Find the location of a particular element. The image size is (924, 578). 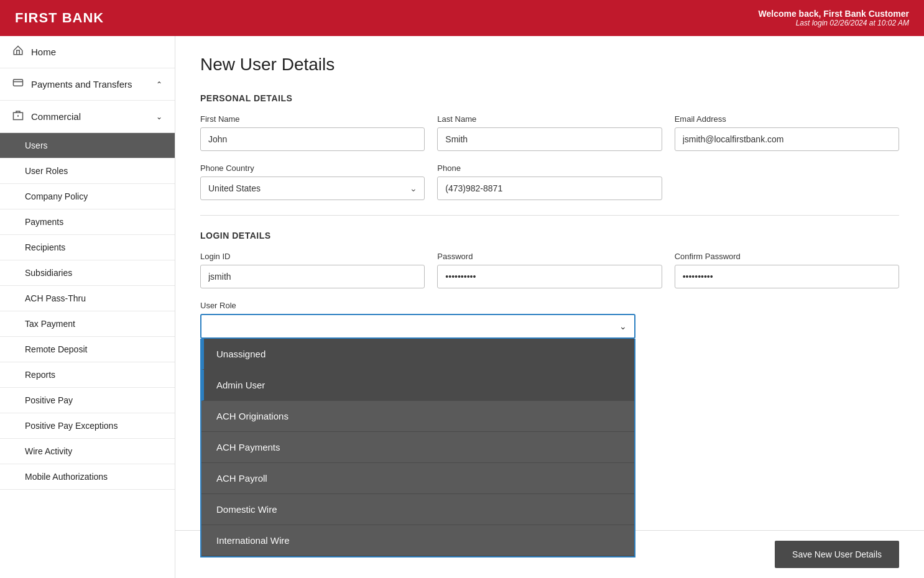

sidebar-item-payments: Payments is located at coordinates (87, 222).